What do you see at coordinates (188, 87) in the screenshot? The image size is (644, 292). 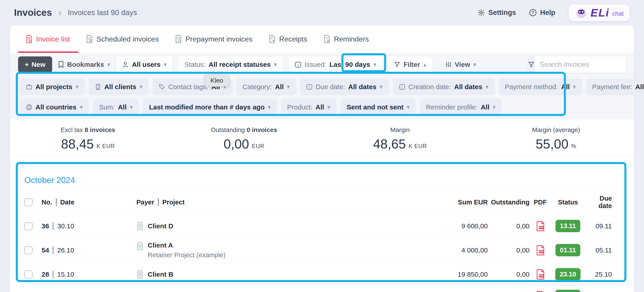 I see `filter-label: Contact tags:` at bounding box center [188, 87].